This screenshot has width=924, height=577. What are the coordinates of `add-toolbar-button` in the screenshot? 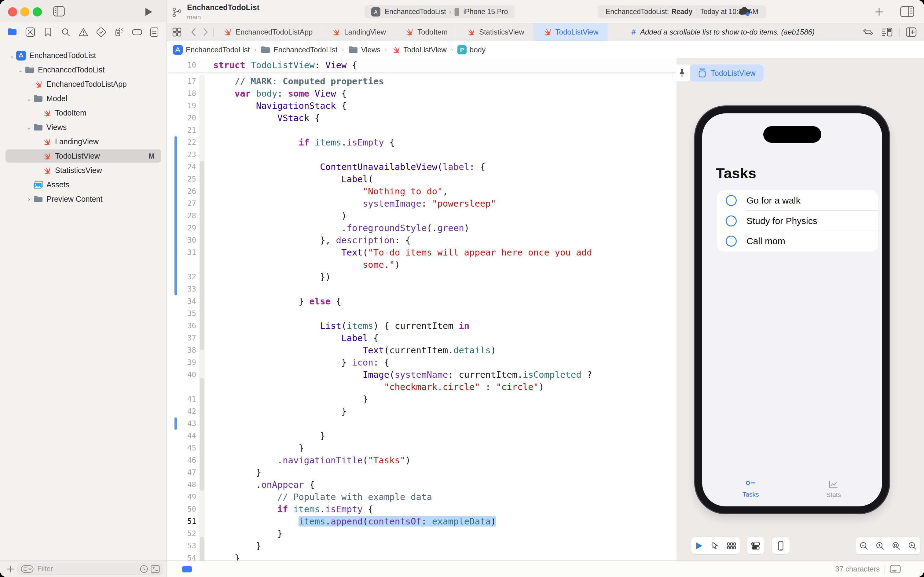 It's located at (879, 12).